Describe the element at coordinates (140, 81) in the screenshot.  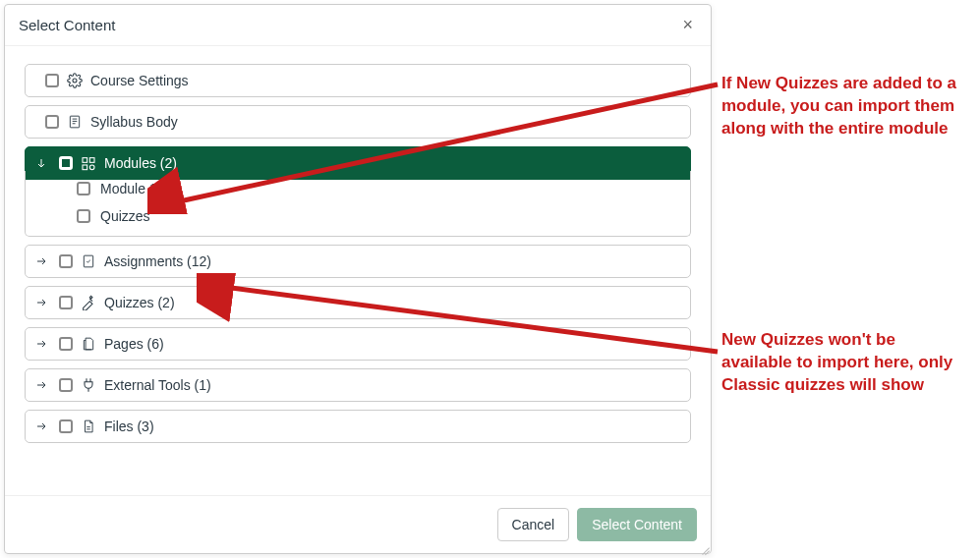
I see `tree-item-label: Course Settings` at that location.